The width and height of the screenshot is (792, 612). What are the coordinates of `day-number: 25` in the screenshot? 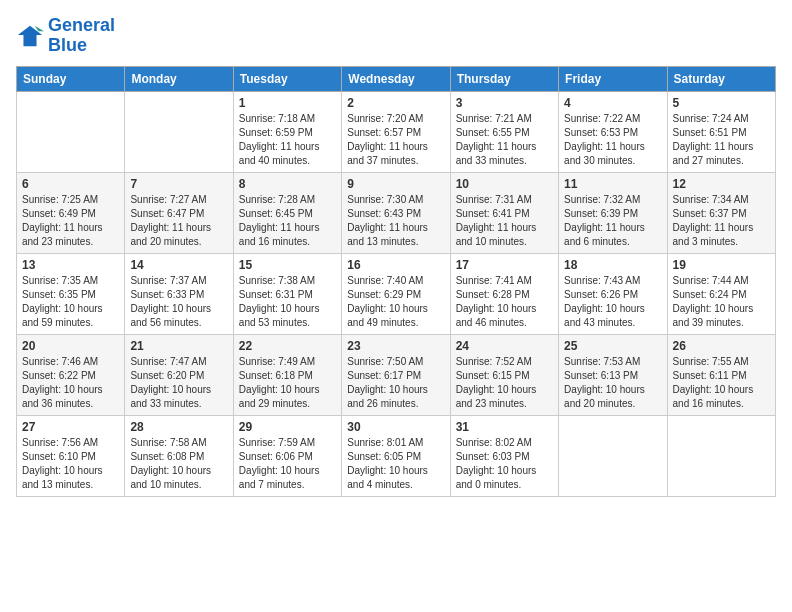 It's located at (612, 346).